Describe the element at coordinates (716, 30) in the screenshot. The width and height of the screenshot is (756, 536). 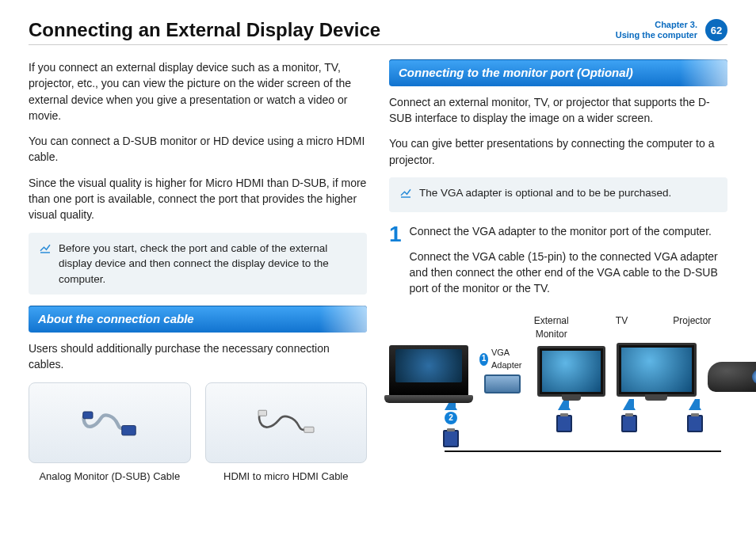
I see `page-number: 62` at that location.